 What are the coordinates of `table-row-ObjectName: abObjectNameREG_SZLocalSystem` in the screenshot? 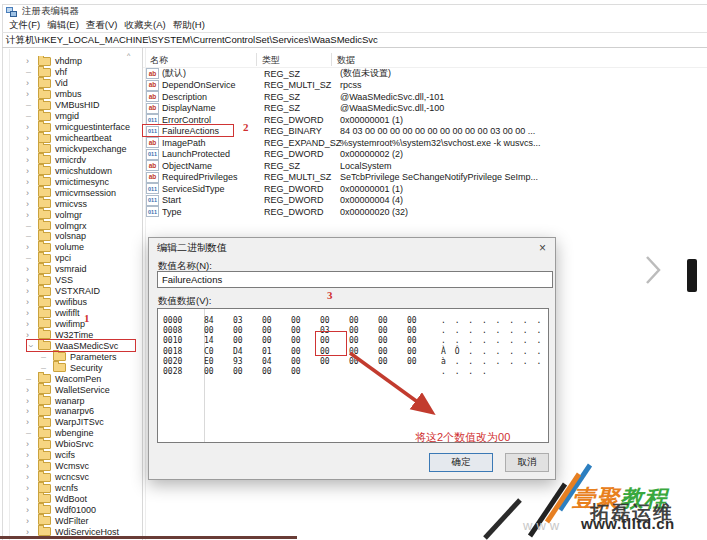 It's located at (424, 166).